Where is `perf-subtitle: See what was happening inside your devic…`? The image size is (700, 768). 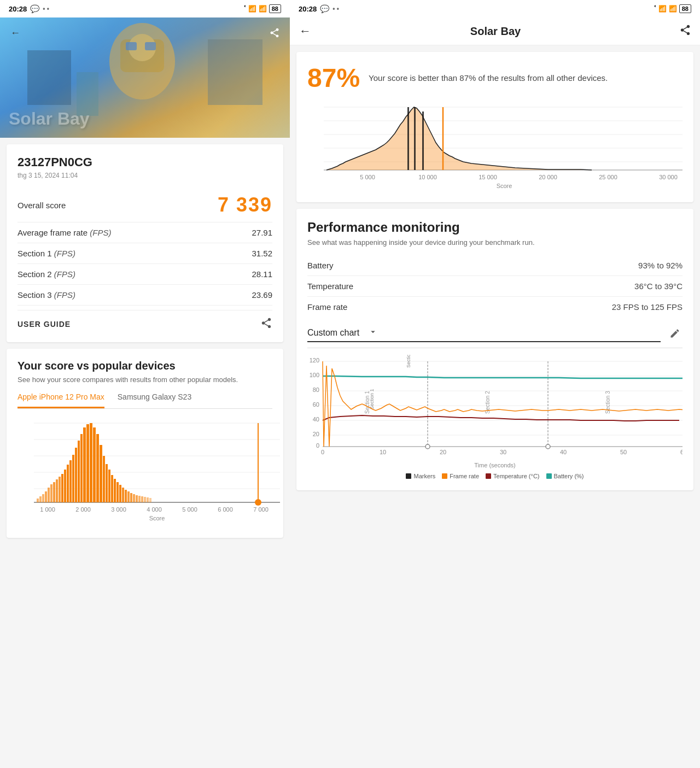
perf-subtitle: See what was happening inside your devic… is located at coordinates (495, 243).